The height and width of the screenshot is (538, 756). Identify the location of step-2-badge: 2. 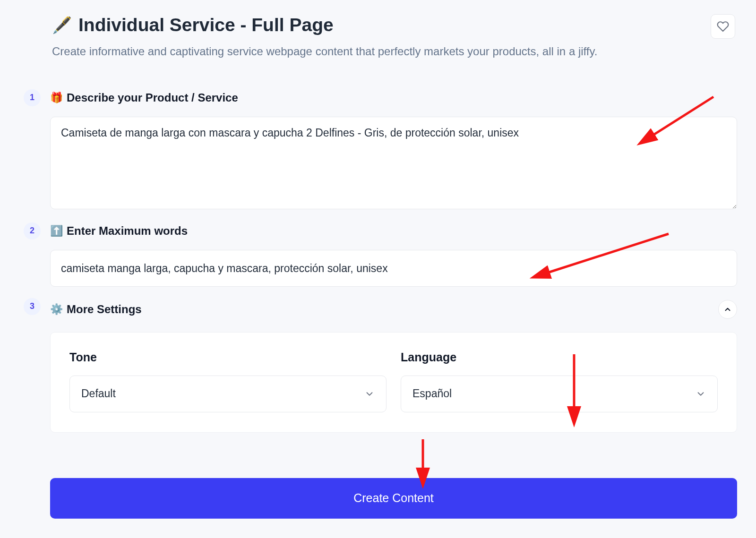
(32, 231).